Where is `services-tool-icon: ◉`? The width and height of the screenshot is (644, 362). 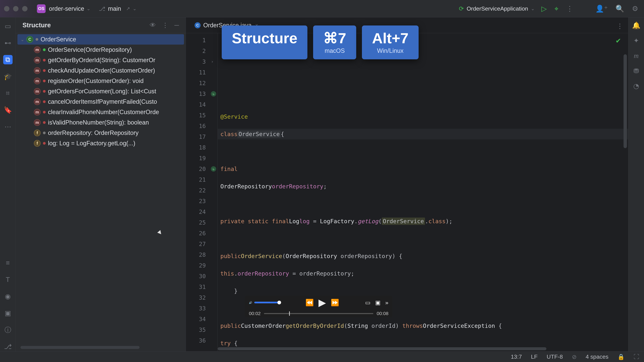 services-tool-icon: ◉ is located at coordinates (8, 296).